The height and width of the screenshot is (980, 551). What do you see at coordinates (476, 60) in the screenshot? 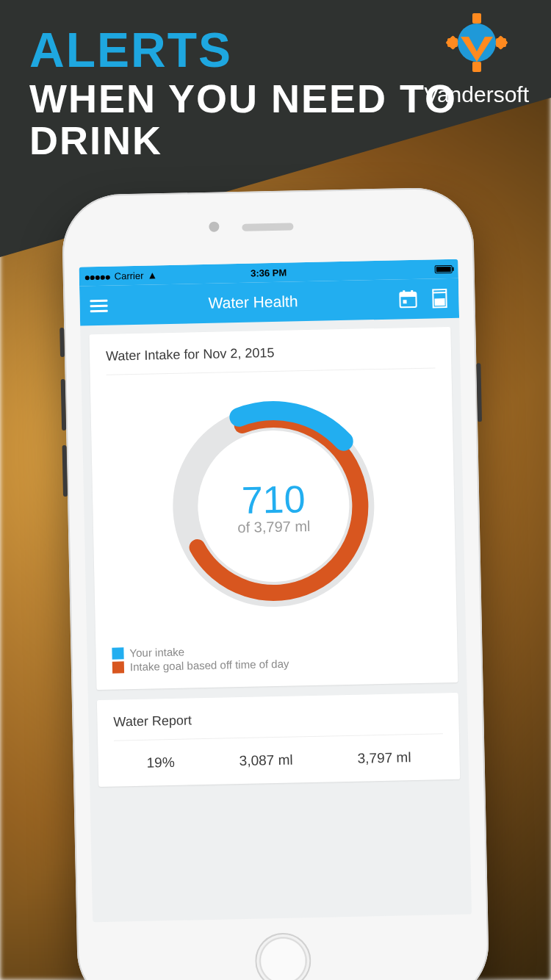
I see `brand-logo: Vandersoft` at bounding box center [476, 60].